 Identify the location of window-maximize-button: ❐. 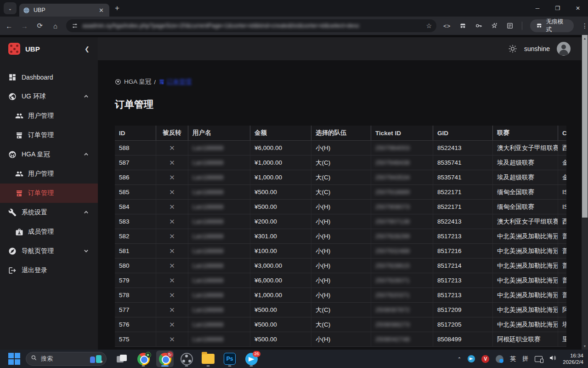
(558, 8).